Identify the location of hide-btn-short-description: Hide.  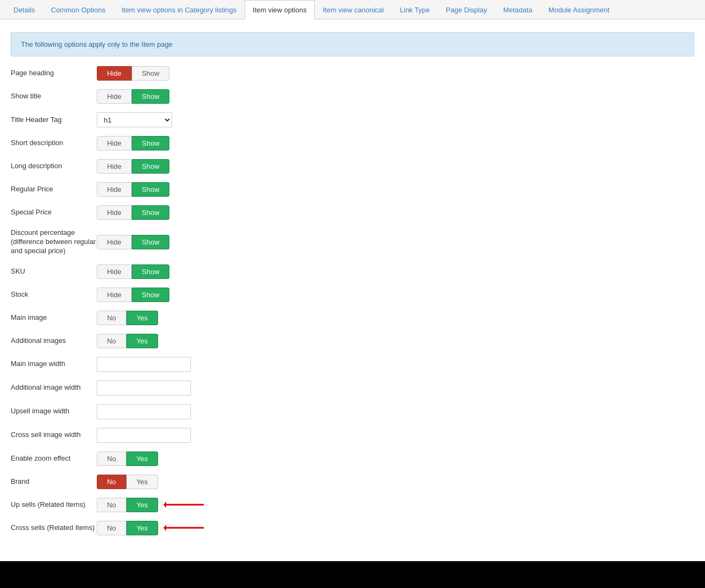
(114, 143).